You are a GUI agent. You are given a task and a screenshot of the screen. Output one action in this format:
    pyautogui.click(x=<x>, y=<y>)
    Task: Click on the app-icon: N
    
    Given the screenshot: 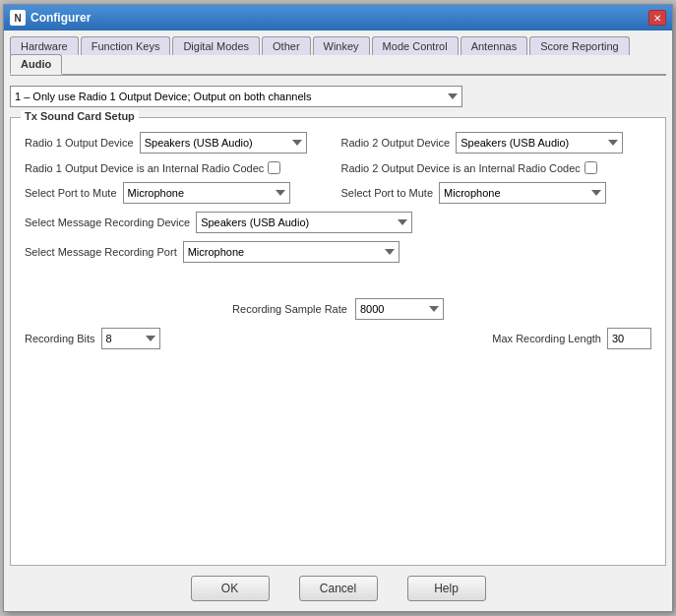 What is the action you would take?
    pyautogui.click(x=18, y=18)
    